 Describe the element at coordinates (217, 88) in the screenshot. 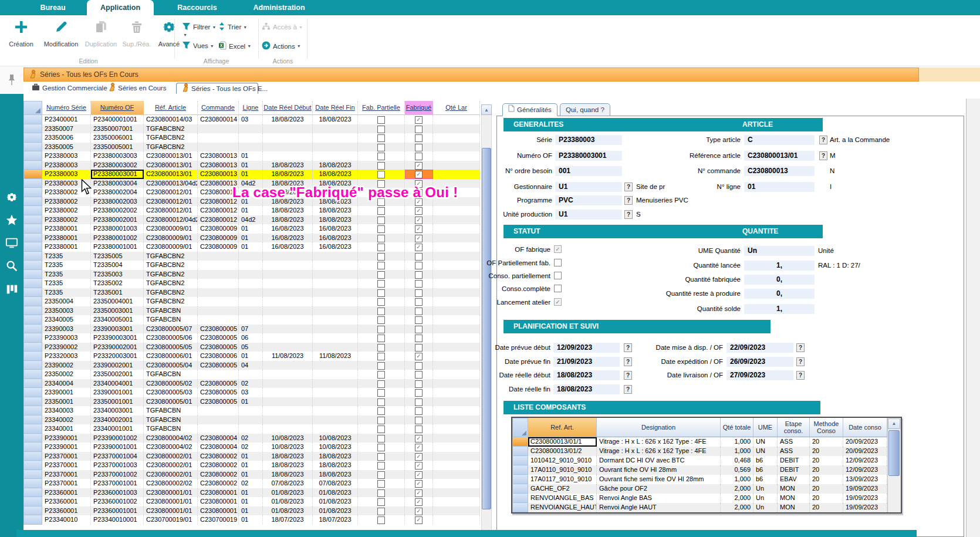

I see `doc-tab-3: Séries - Tous les OFs E...` at that location.